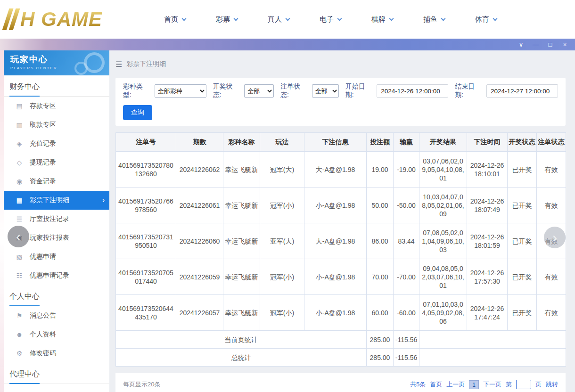 This screenshot has height=392, width=575. What do you see at coordinates (146, 142) in the screenshot?
I see `column-header: 注单号` at bounding box center [146, 142].